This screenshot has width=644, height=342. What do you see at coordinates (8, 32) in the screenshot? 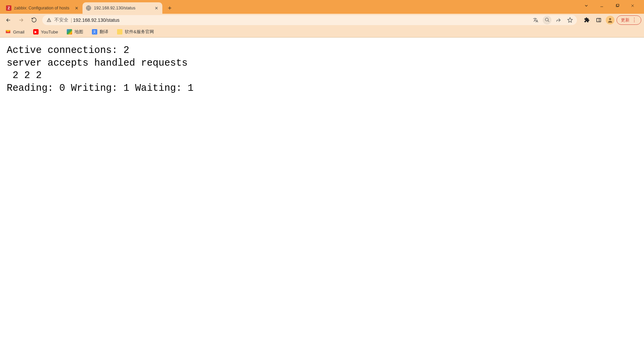
I see `gmail-icon` at bounding box center [8, 32].